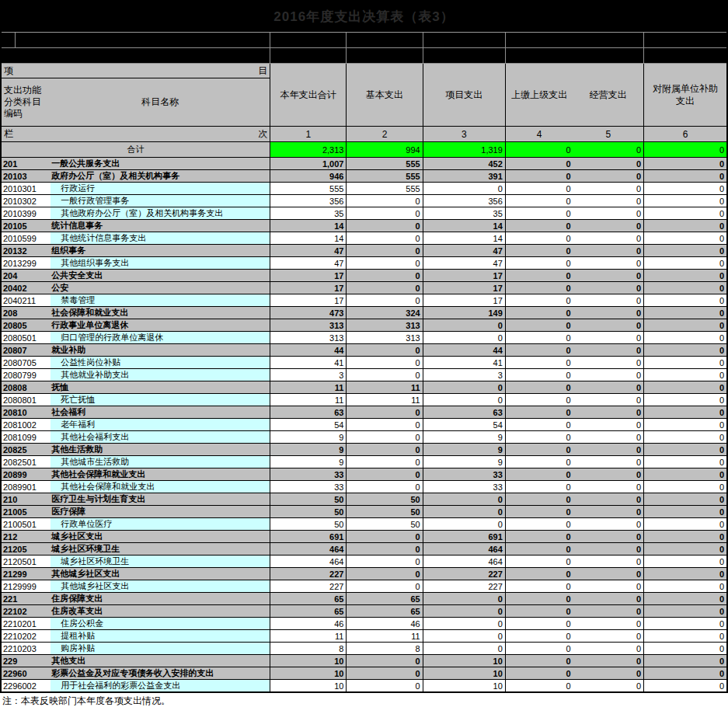 The width and height of the screenshot is (728, 714). What do you see at coordinates (385, 313) in the screenshot?
I see `row-value-cell: 324` at bounding box center [385, 313].